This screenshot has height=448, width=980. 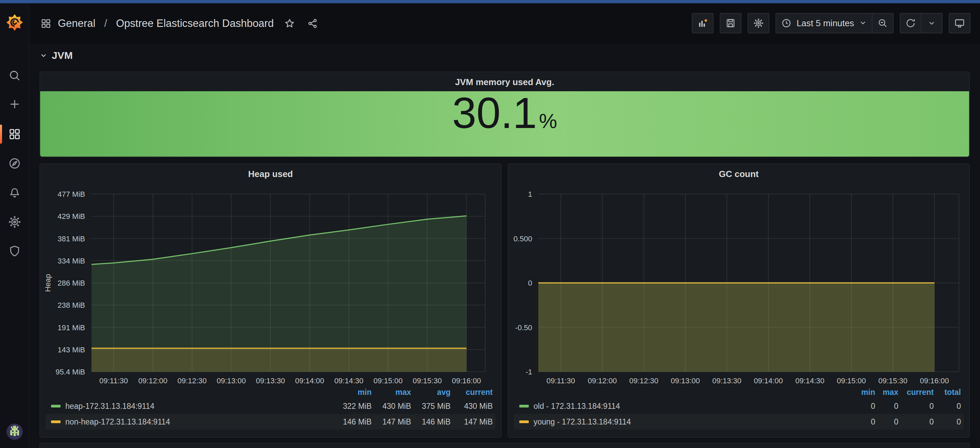 I want to click on legend-sort-avg: avg, so click(x=434, y=392).